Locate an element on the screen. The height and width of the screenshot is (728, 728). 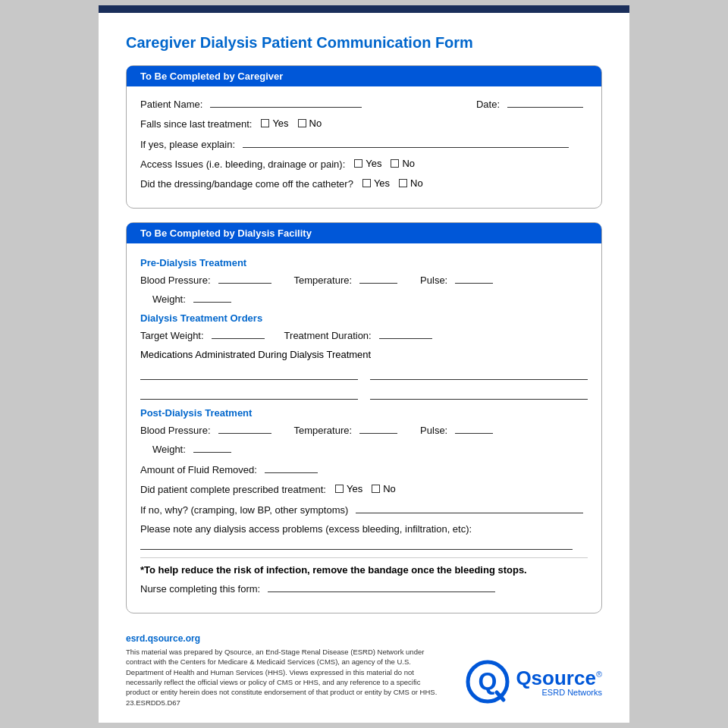
svg-text: Q is located at coordinates (488, 681).